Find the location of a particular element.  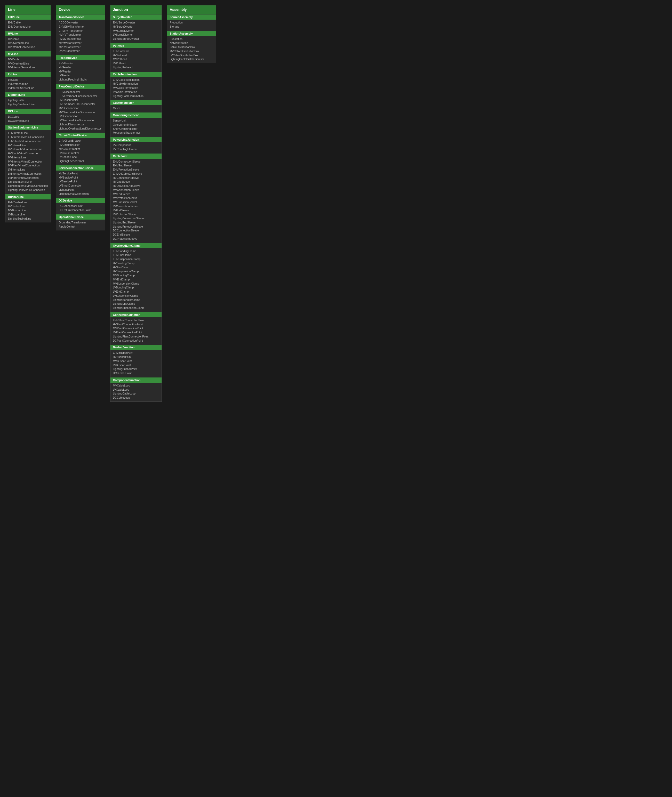

list-item: LVPothead is located at coordinates (136, 63).